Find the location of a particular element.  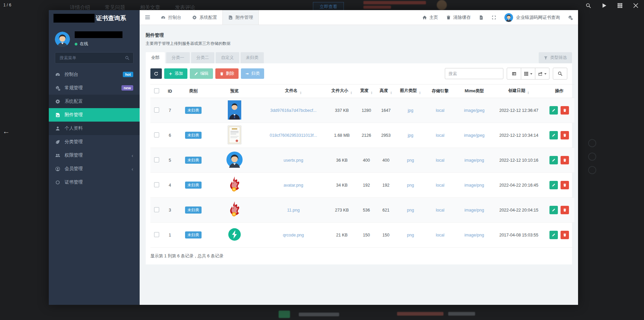

column-header-宽度: 宽度▲▼ is located at coordinates (366, 91).